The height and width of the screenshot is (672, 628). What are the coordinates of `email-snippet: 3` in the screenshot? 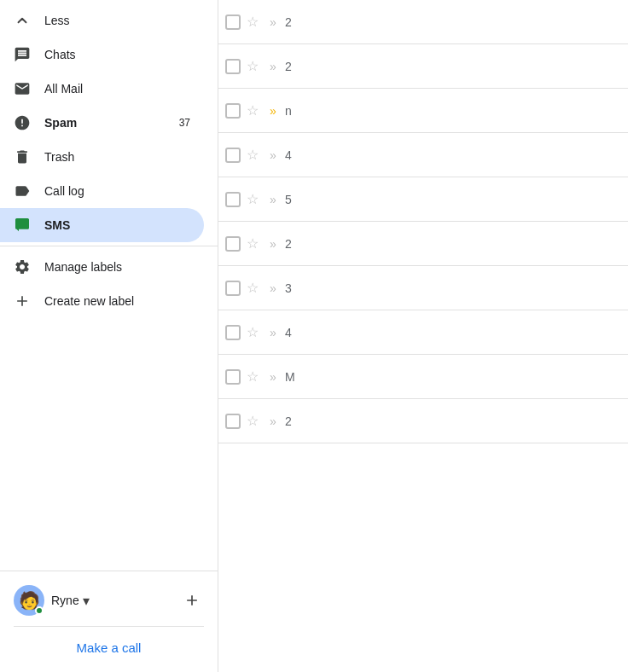 It's located at (453, 288).